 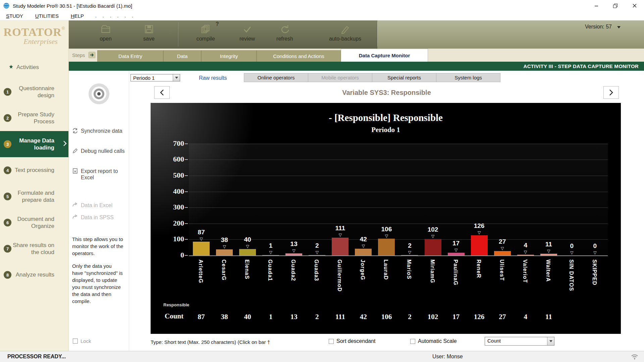 I want to click on next-variable-button, so click(x=611, y=93).